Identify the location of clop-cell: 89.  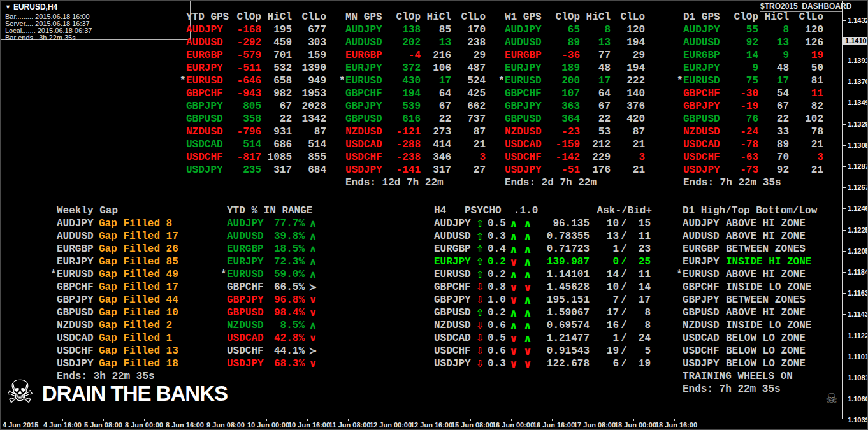
(561, 43).